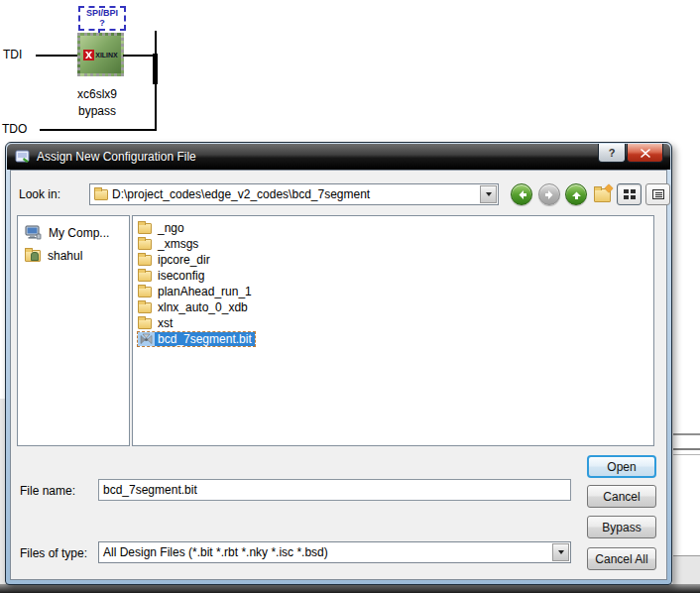  I want to click on sidebar-item-label: shahul, so click(65, 256).